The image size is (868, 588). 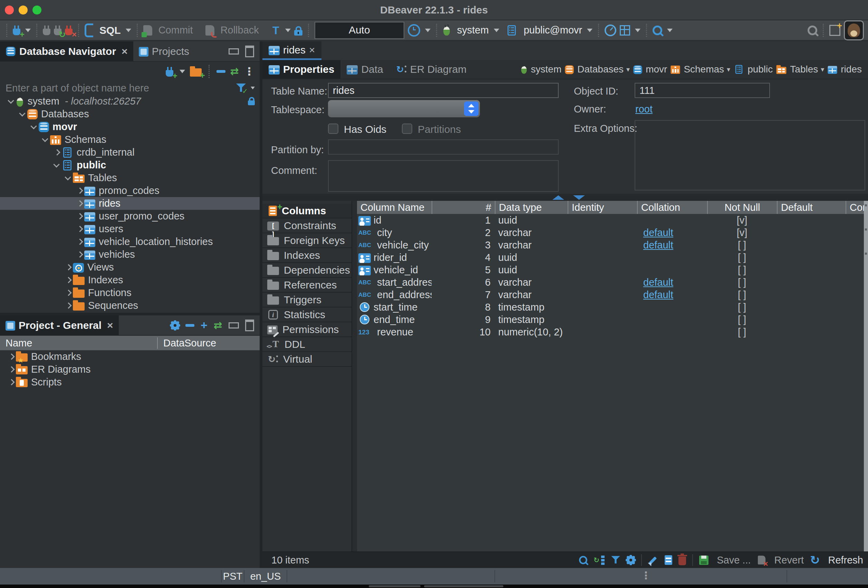 What do you see at coordinates (130, 255) in the screenshot?
I see `tree-item: vehicles` at bounding box center [130, 255].